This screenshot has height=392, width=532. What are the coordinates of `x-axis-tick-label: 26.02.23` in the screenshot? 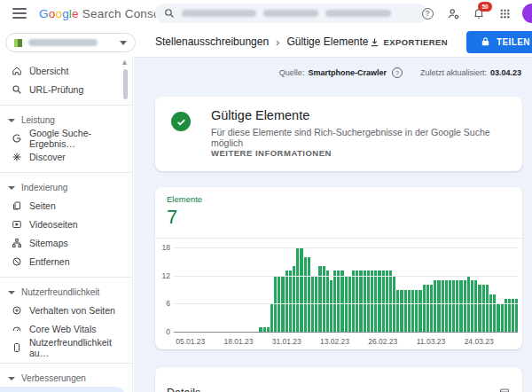 It's located at (383, 341).